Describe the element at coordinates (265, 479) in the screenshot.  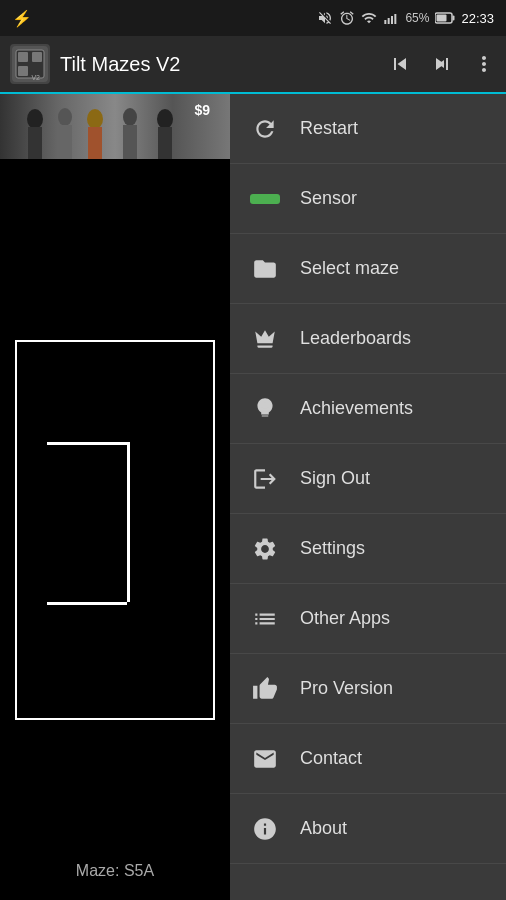
I see `signout-icon` at that location.